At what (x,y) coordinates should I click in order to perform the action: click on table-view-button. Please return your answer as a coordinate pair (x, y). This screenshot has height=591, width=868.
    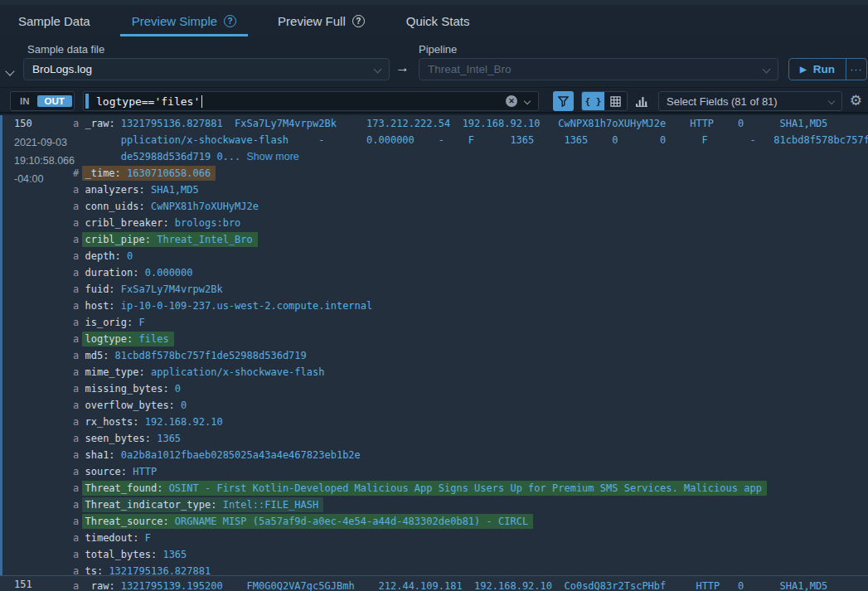
    Looking at the image, I should click on (615, 101).